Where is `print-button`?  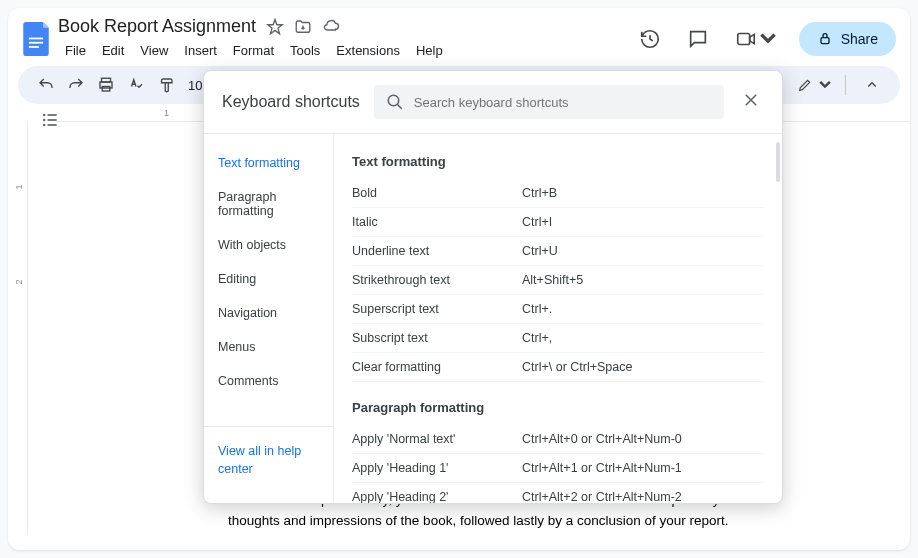
print-button is located at coordinates (106, 85).